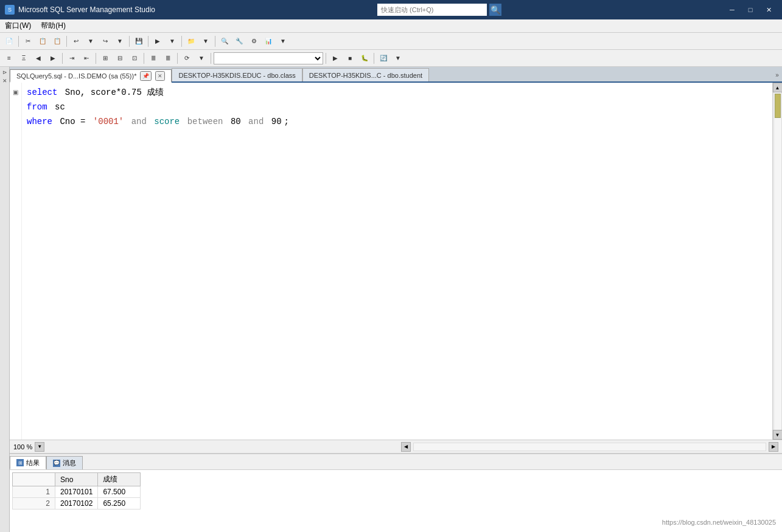 The width and height of the screenshot is (782, 532). What do you see at coordinates (77, 503) in the screenshot?
I see `row-2-sno: 20170102` at bounding box center [77, 503].